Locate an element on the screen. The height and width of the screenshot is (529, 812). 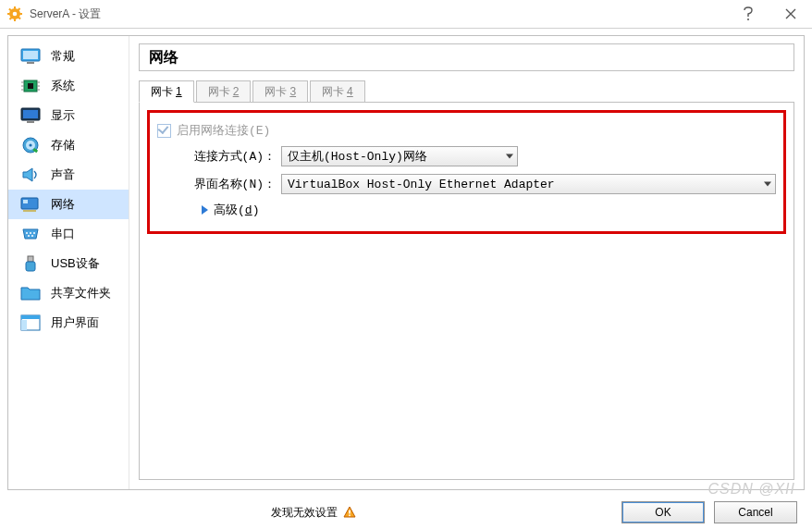
sidebar-label: 声音 is located at coordinates (63, 175).